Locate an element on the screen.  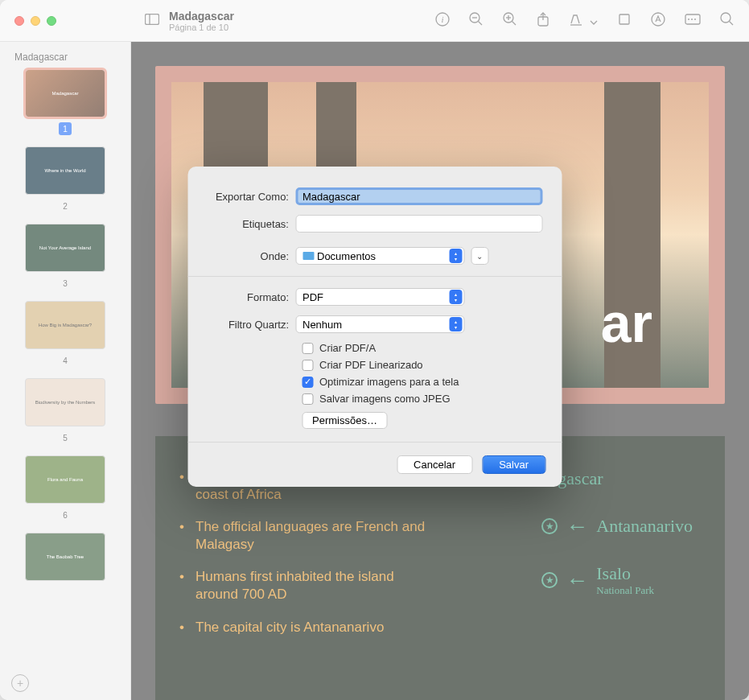
expand-location-button: ⌄ is located at coordinates (479, 256).